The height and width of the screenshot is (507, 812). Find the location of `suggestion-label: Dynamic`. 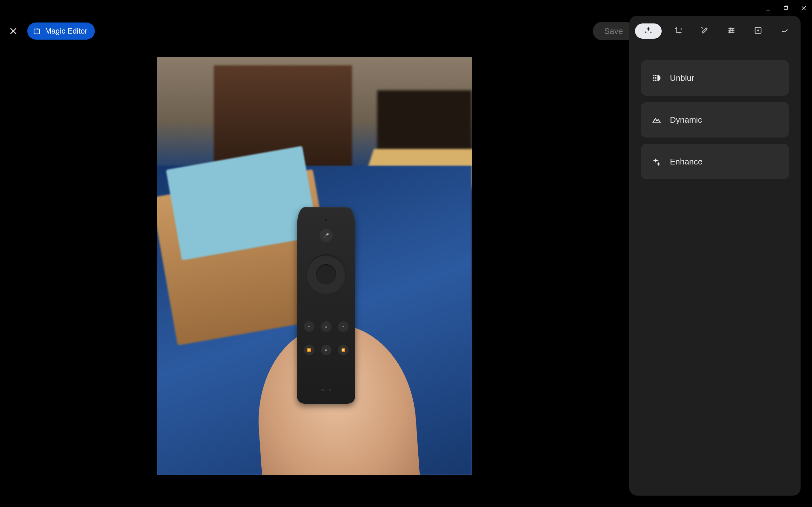

suggestion-label: Dynamic is located at coordinates (686, 120).